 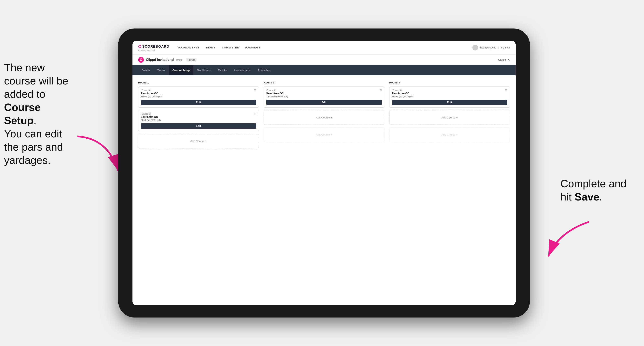 What do you see at coordinates (324, 116) in the screenshot?
I see `rounds-grid: Round 1 ⊟ (Course A) Peachtree GC Yellow…` at bounding box center [324, 116].